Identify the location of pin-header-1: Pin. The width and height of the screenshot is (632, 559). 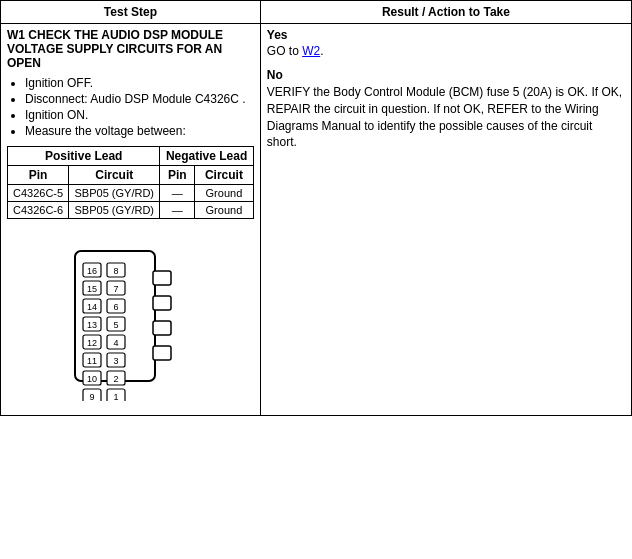
(38, 176).